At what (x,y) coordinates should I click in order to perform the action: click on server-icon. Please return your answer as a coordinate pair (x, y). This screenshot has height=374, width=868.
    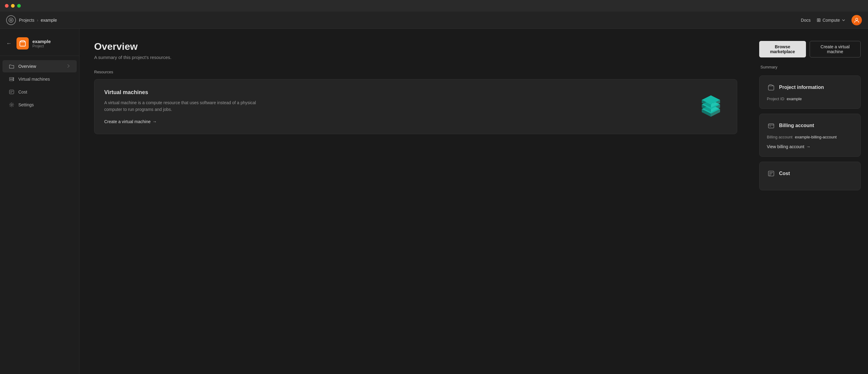
    Looking at the image, I should click on (11, 79).